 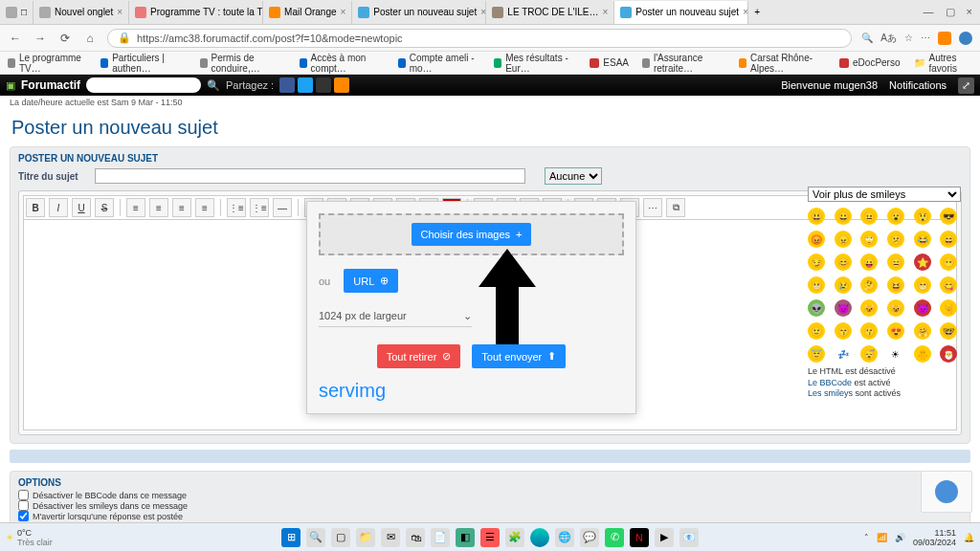 I want to click on edge-icon, so click(x=540, y=538).